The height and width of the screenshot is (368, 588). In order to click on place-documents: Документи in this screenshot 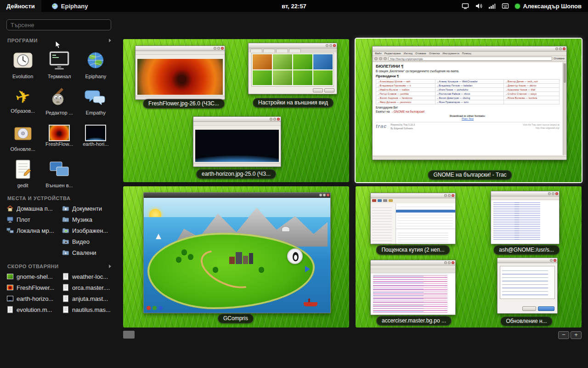, I will do `click(87, 208)`.